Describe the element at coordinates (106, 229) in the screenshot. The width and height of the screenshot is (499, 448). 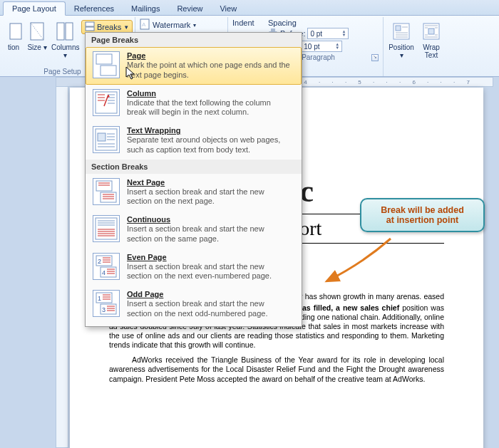
I see `continuous-icon` at that location.